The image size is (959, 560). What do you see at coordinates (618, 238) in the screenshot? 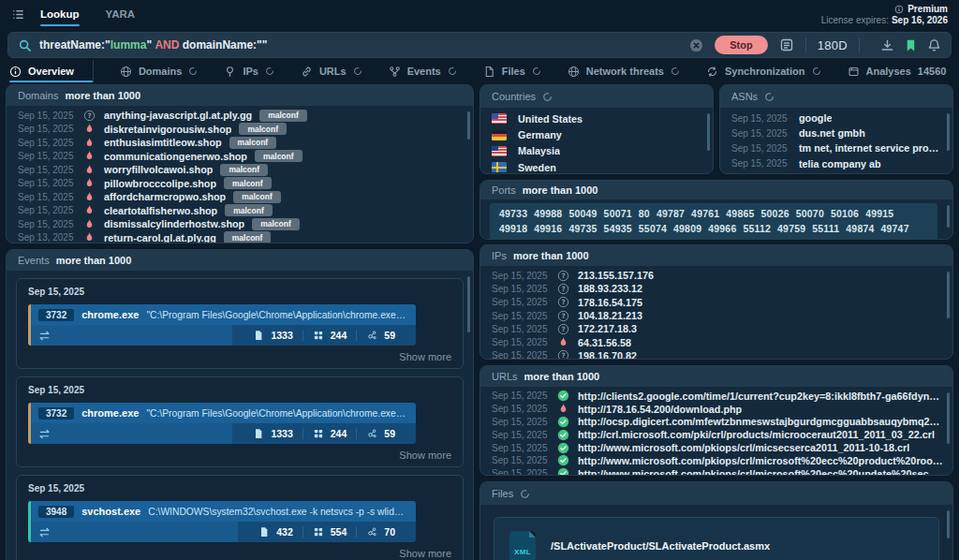
I see `port-value: 49938` at bounding box center [618, 238].